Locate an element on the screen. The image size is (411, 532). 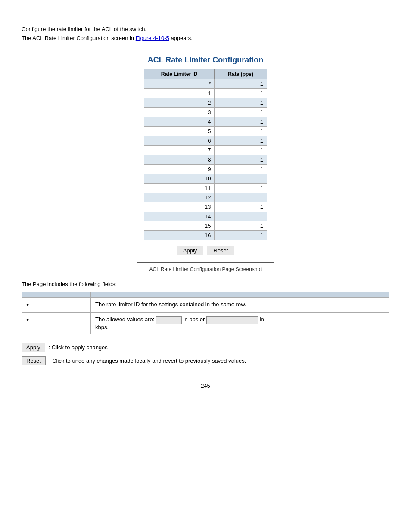
figure-caption: ACL Rate Limiter Configuration Page Scre… is located at coordinates (205, 269).